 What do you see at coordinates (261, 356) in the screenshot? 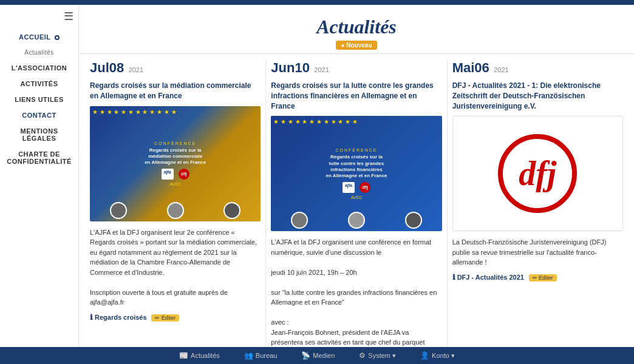
I see `toolbar-bureau: 👥 Bureau` at bounding box center [261, 356].